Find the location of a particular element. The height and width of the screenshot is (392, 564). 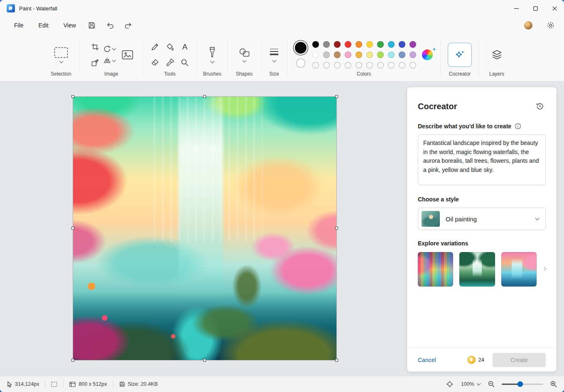

color-wheel-icon is located at coordinates (427, 55).